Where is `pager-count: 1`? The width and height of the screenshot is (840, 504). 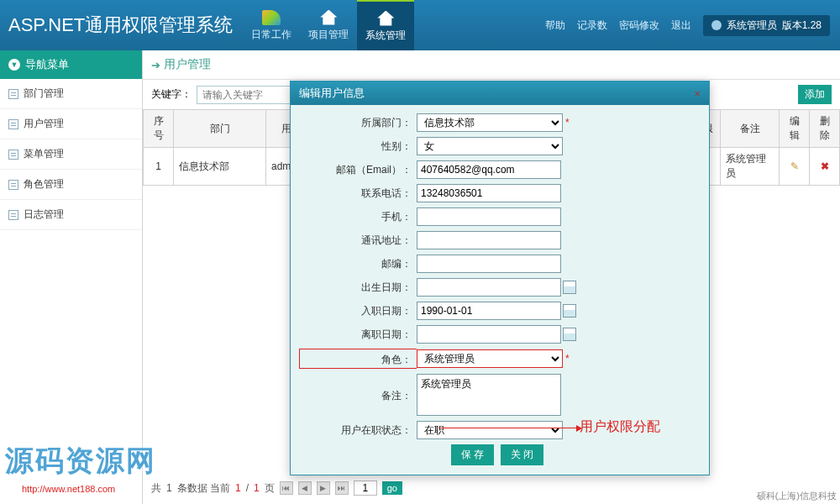 pager-count: 1 is located at coordinates (170, 488).